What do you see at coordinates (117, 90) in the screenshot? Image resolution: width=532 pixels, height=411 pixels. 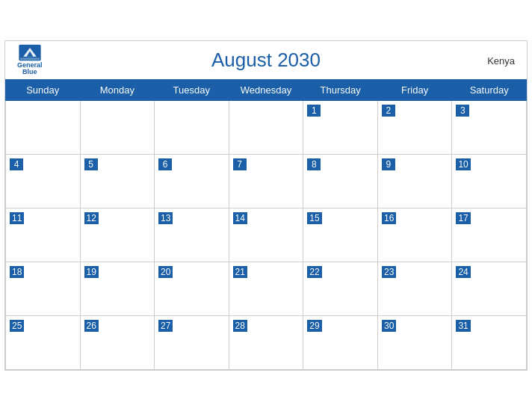 I see `header-monday: Monday` at bounding box center [117, 90].